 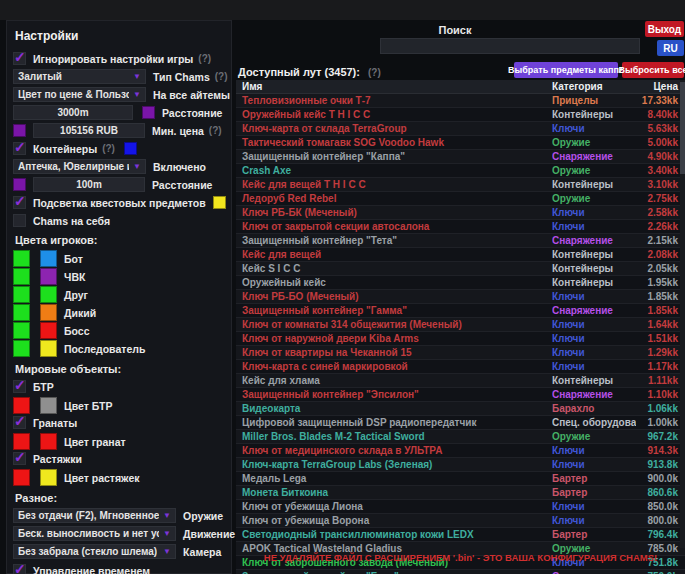 What do you see at coordinates (460, 339) in the screenshot?
I see `table-row: Ключ от наружной двери Kiba Arms Ключи 1…` at bounding box center [460, 339].